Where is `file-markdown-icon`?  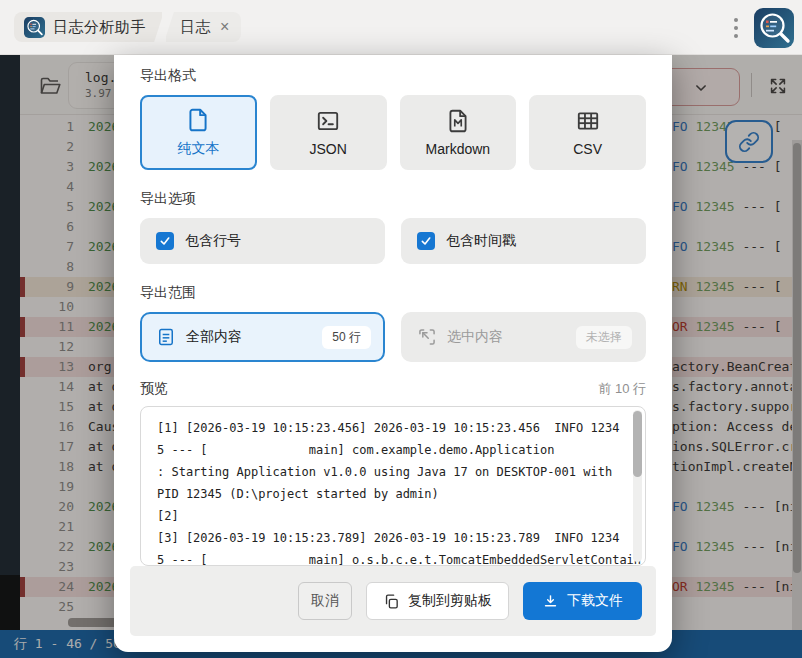
file-markdown-icon is located at coordinates (458, 121).